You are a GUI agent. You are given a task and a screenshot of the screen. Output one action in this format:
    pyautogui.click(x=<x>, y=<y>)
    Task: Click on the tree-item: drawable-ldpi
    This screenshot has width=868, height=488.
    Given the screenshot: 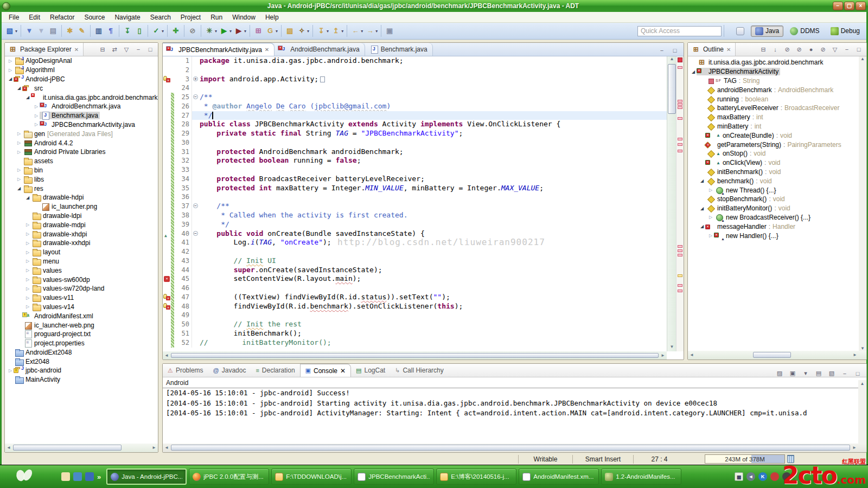 What is the action you would take?
    pyautogui.click(x=81, y=216)
    